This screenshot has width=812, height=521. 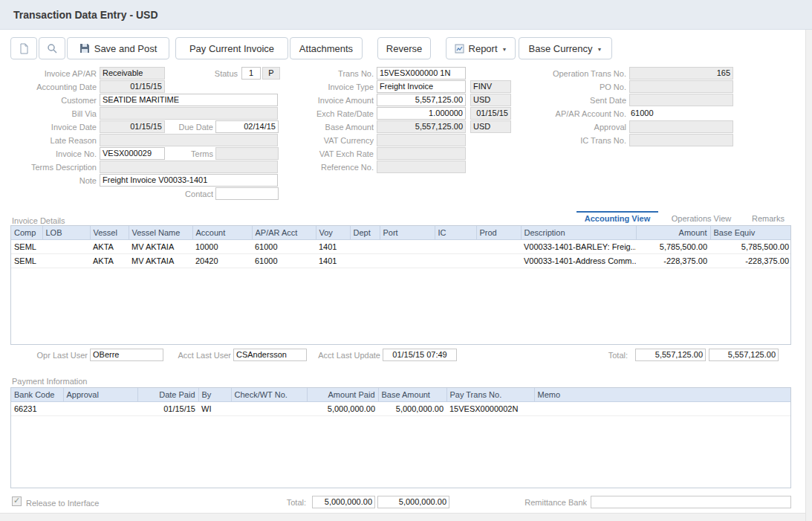 I want to click on terms-description-label: Terms Description, so click(x=52, y=167).